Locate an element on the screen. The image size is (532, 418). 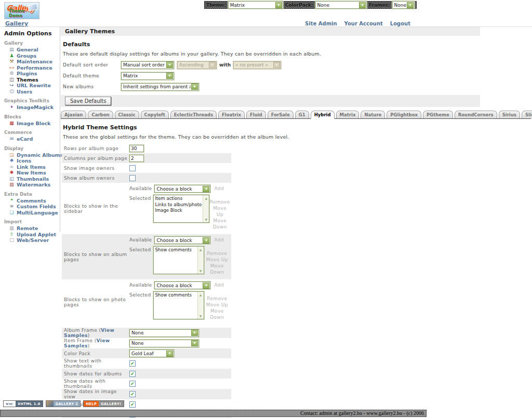
theme-tab: Ajaxian is located at coordinates (74, 114).